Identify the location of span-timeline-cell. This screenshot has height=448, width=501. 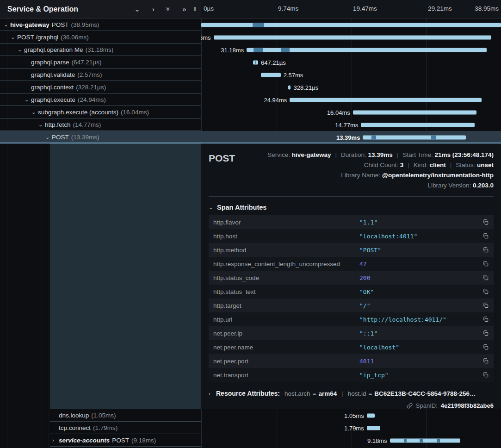
(351, 25).